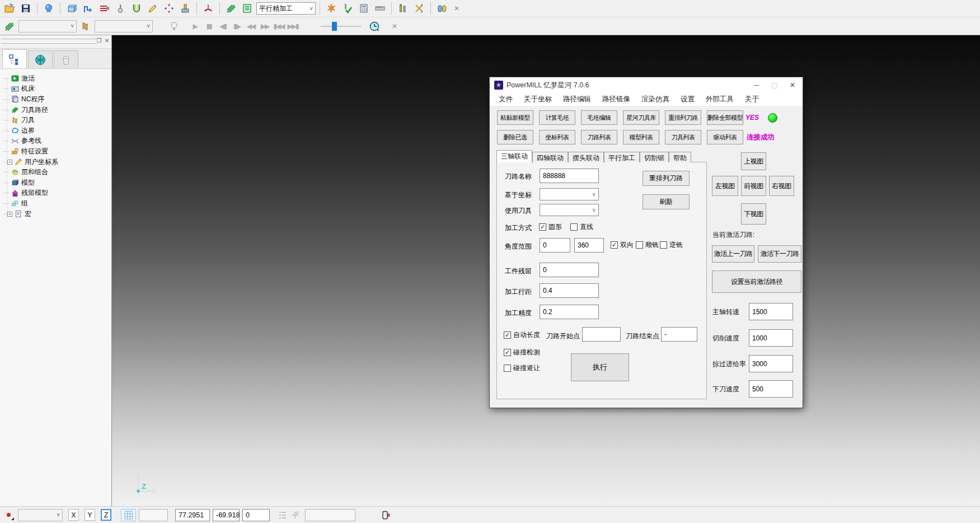 Image resolution: width=980 pixels, height=523 pixels. Describe the element at coordinates (247, 8) in the screenshot. I see `toolpath-list-icon` at that location.